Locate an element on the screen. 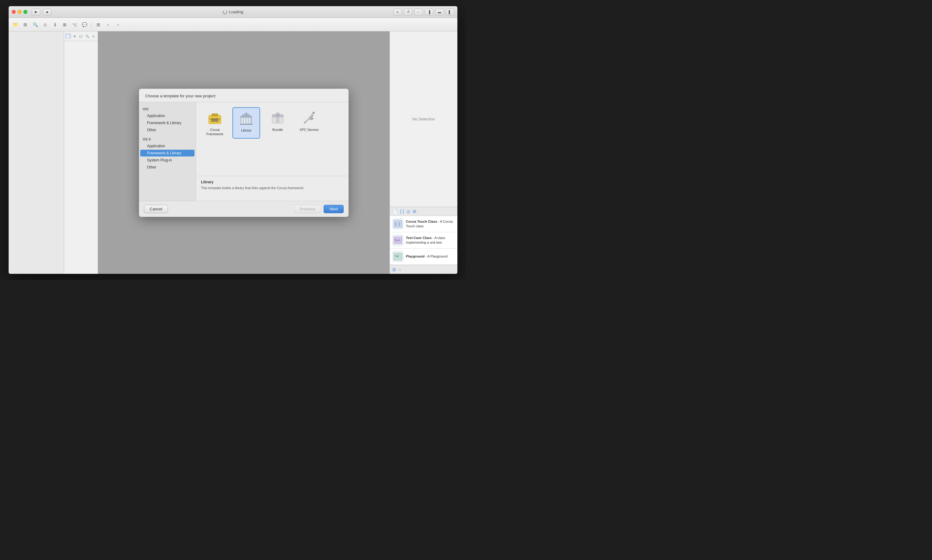  navigator-panel: 📄 ⊛ { } 🔍 ⚠ is located at coordinates (81, 152).